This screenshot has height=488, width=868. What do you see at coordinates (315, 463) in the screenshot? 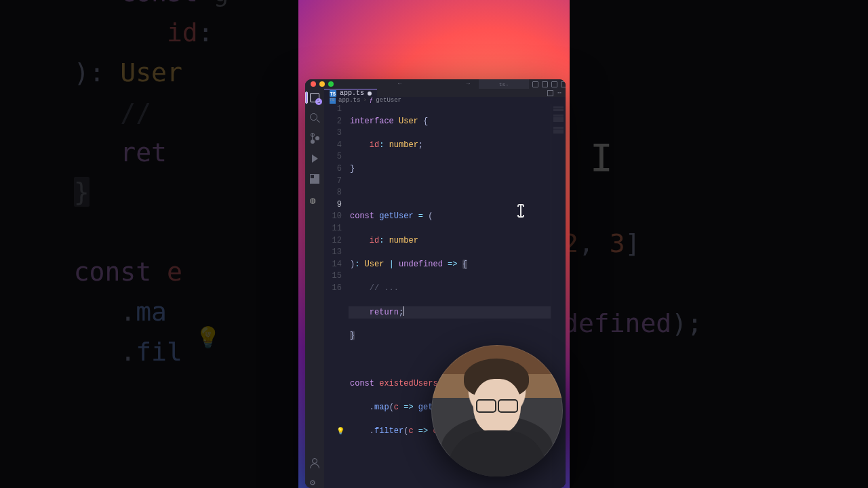
I see `accounts-icon` at bounding box center [315, 463].